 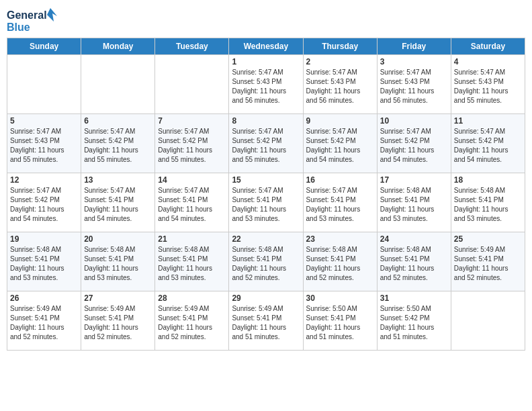 What do you see at coordinates (118, 321) in the screenshot?
I see `calendar-cell: 27Sunrise: 5:49 AM Sunset: 5:41 PM Dayli…` at bounding box center [118, 321].